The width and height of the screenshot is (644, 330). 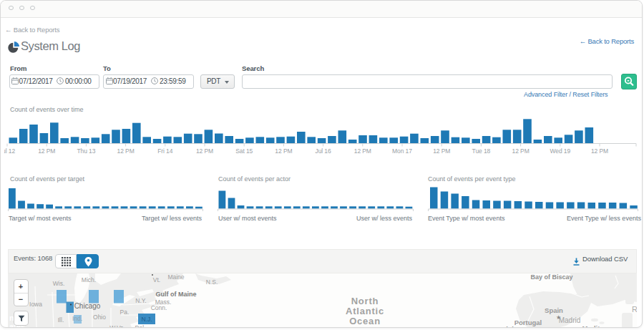 What do you see at coordinates (99, 317) in the screenshot?
I see `svg-text: Ohio` at bounding box center [99, 317].